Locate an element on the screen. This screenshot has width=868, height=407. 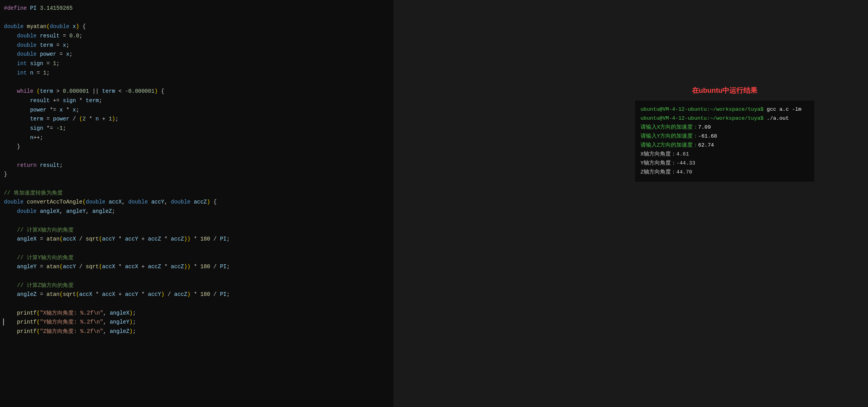
code-line: // 计算Z轴方向的角度 is located at coordinates (197, 286).